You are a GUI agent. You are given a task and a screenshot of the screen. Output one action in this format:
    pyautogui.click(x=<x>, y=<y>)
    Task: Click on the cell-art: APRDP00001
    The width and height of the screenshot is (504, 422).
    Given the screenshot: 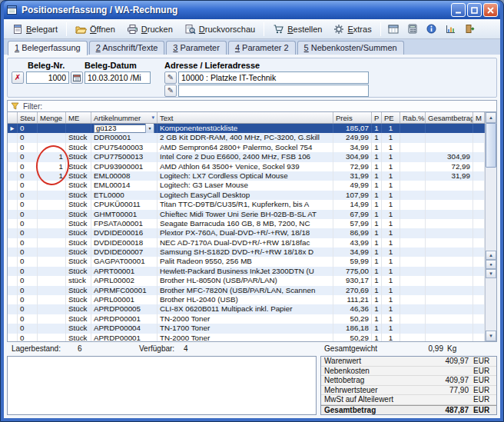 What is the action you would take?
    pyautogui.click(x=124, y=319)
    